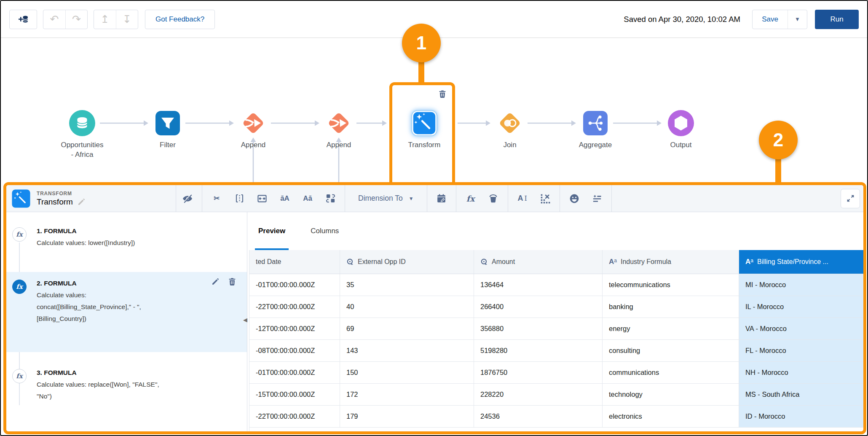 The image size is (868, 436). I want to click on table-row: -22T00:00:00.000Z40266400bankingIL - Mor…, so click(556, 307).